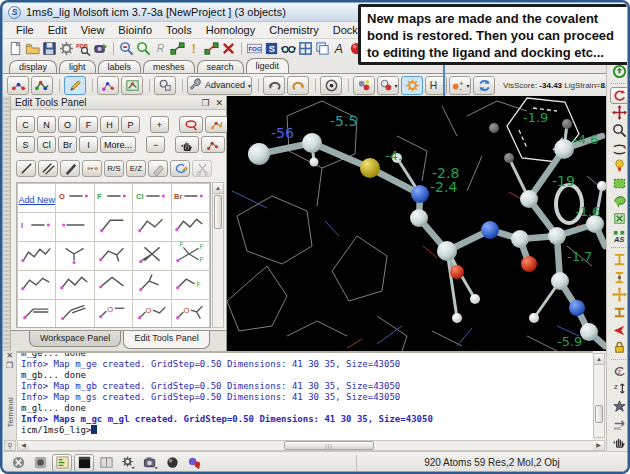  Describe the element at coordinates (620, 96) in the screenshot. I see `rotate-boxed-icon` at that location.